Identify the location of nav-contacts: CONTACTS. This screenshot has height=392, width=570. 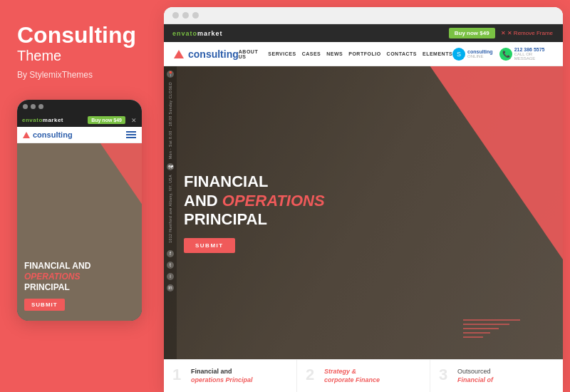
(402, 54).